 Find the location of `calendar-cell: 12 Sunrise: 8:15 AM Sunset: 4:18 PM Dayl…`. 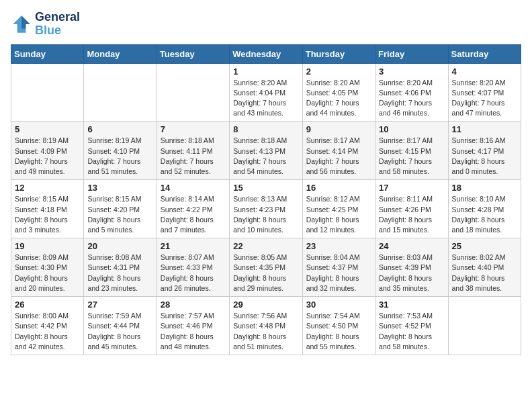

calendar-cell: 12 Sunrise: 8:15 AM Sunset: 4:18 PM Dayl… is located at coordinates (48, 210).